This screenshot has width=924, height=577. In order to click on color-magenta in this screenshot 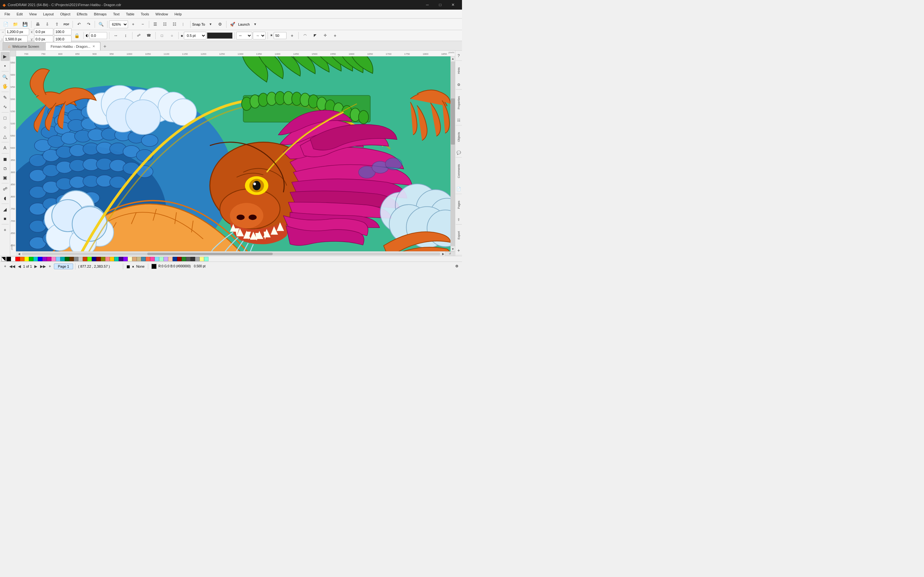, I will do `click(49, 259)`.